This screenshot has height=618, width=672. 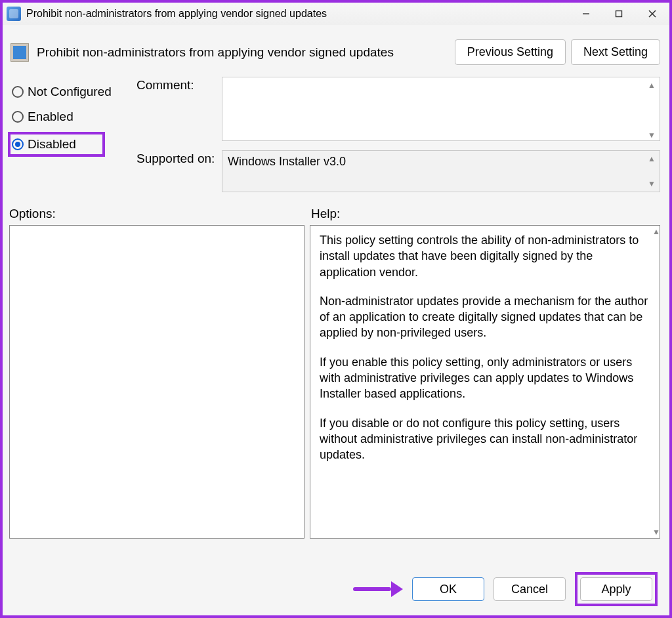 I want to click on apply-button: Apply, so click(x=616, y=589).